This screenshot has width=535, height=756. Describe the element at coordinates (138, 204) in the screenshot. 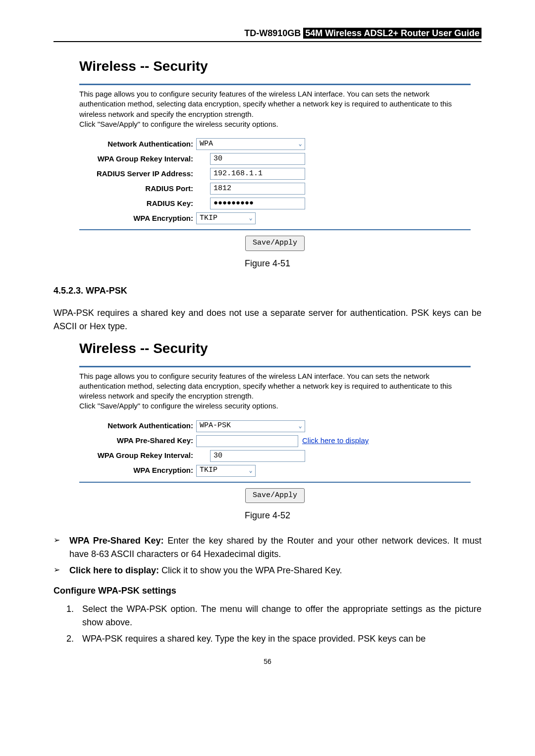

I see `label-radius-key: RADIUS Key:` at that location.